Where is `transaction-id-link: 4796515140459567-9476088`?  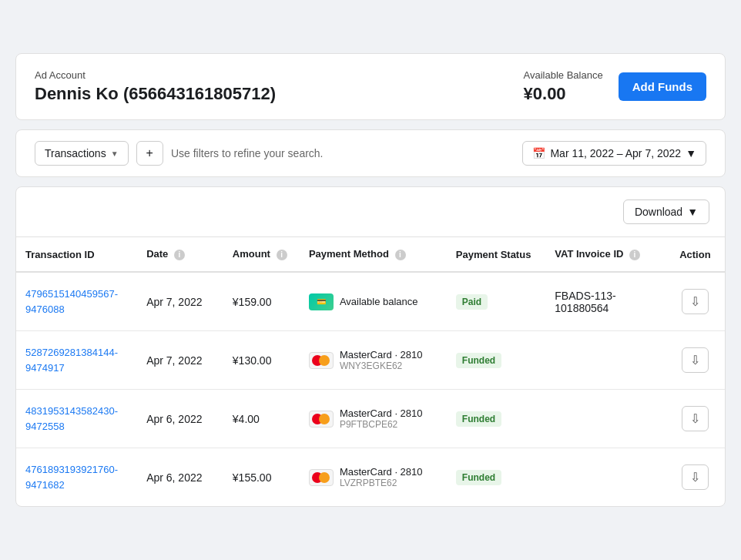 transaction-id-link: 4796515140459567-9476088 is located at coordinates (72, 302).